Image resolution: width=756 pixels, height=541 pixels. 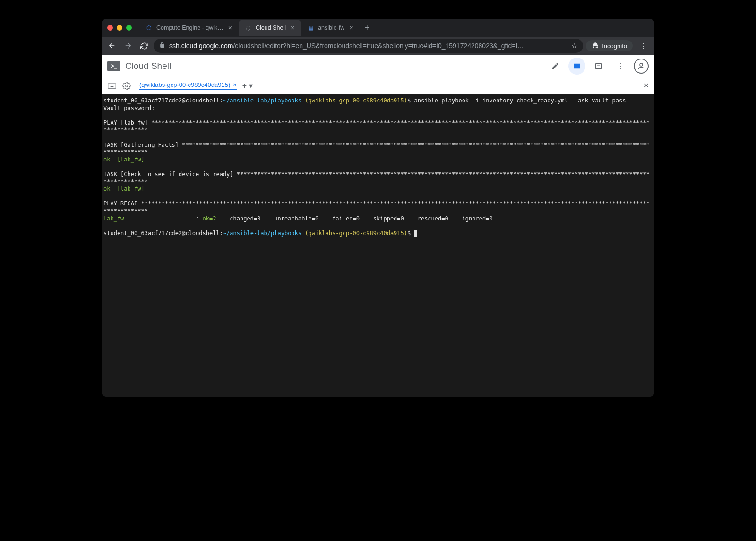 I want to click on maximize-window-button, so click(x=129, y=28).